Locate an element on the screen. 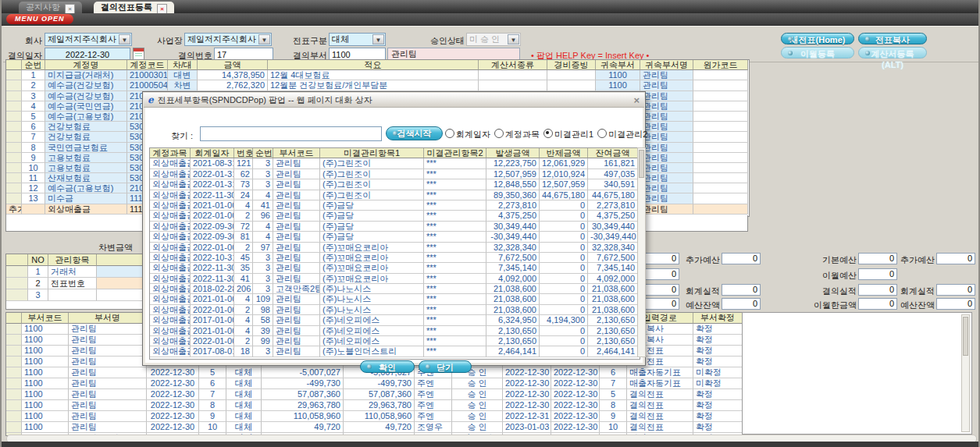 This screenshot has width=980, height=447. cell: 121 is located at coordinates (244, 164).